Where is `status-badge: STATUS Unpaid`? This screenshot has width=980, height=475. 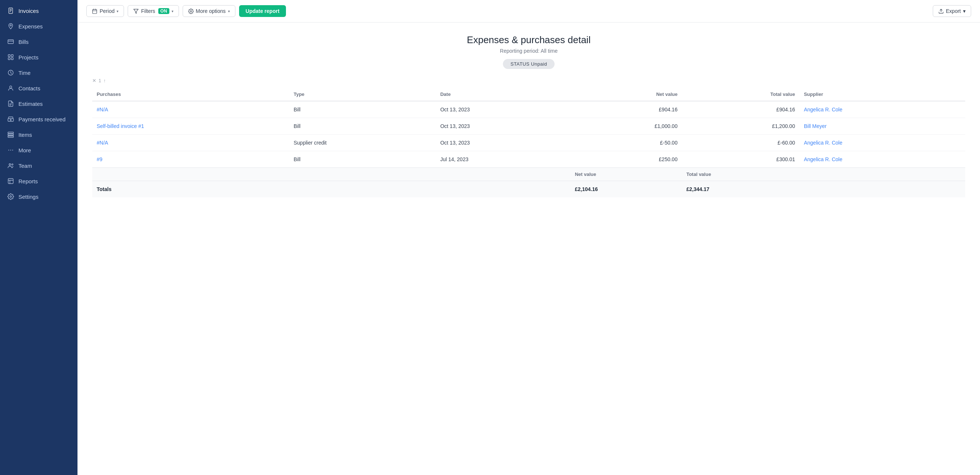 status-badge: STATUS Unpaid is located at coordinates (529, 64).